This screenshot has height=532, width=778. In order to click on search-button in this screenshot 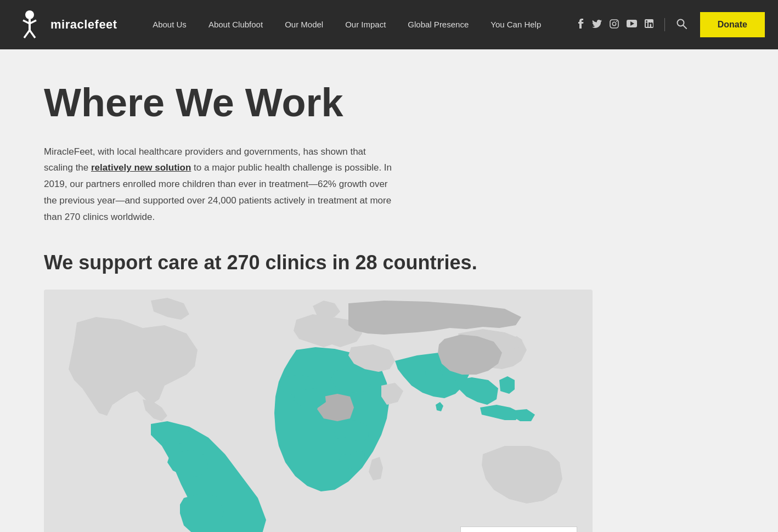, I will do `click(681, 25)`.